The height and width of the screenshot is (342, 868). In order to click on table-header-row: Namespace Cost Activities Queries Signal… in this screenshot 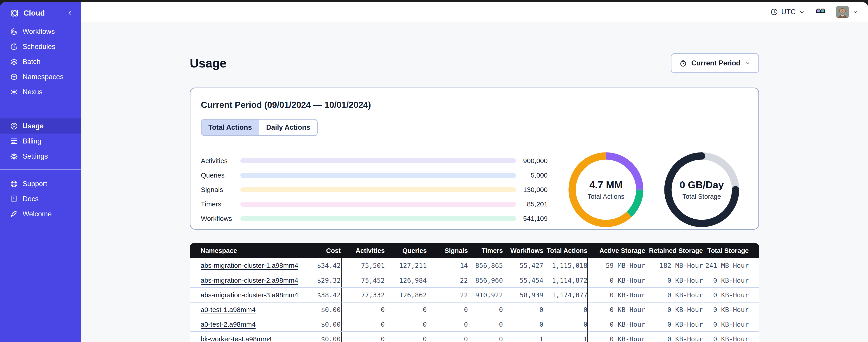, I will do `click(474, 250)`.